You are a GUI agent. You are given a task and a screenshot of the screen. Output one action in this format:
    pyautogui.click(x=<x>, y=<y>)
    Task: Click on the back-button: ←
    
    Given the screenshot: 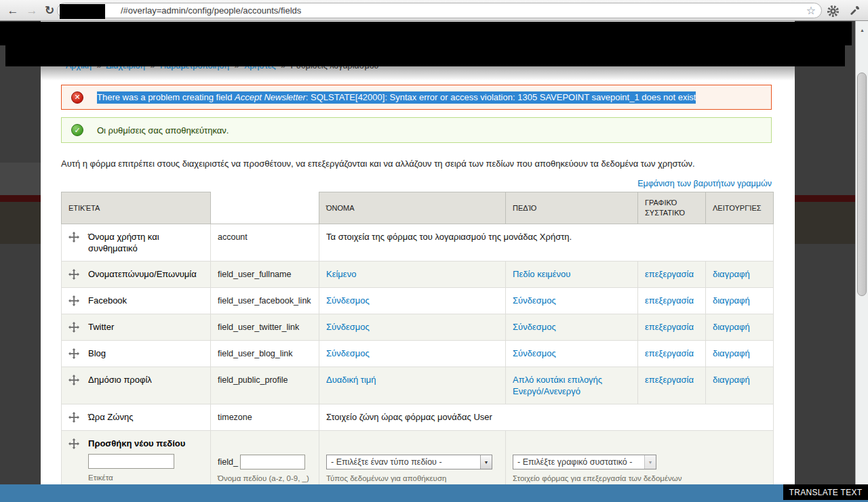 What is the action you would take?
    pyautogui.click(x=13, y=11)
    